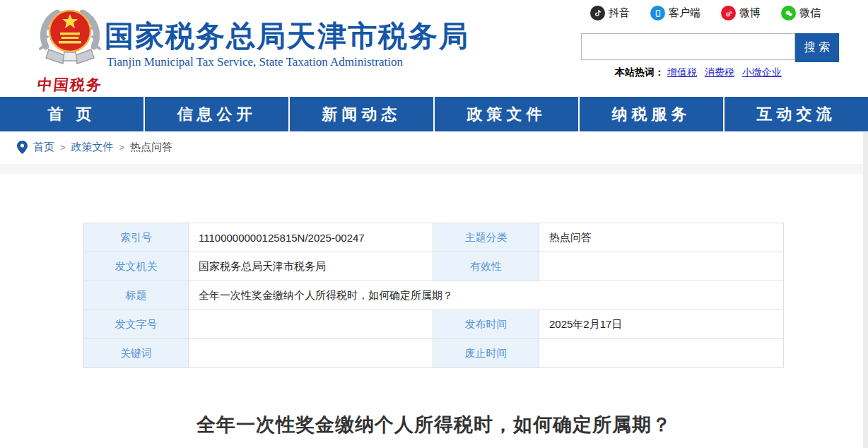 Image resolution: width=868 pixels, height=448 pixels. I want to click on nav-item-policy-documents: 政策文件, so click(508, 114).